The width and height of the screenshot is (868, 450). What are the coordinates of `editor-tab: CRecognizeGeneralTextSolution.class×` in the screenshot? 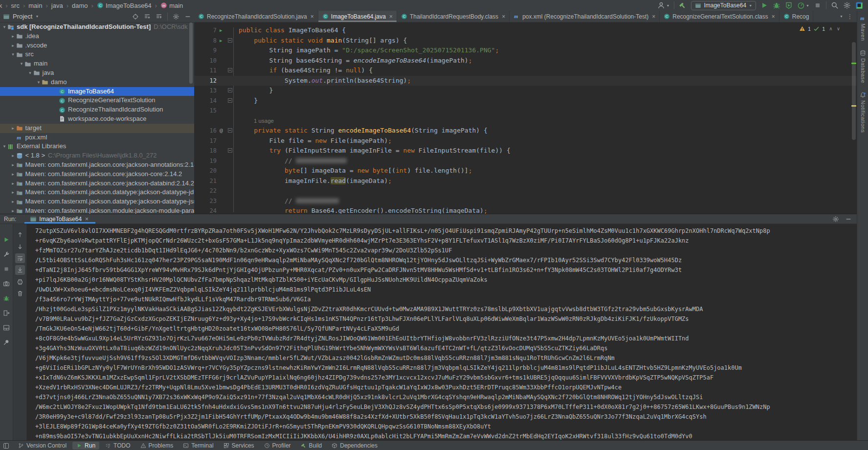 It's located at (719, 17).